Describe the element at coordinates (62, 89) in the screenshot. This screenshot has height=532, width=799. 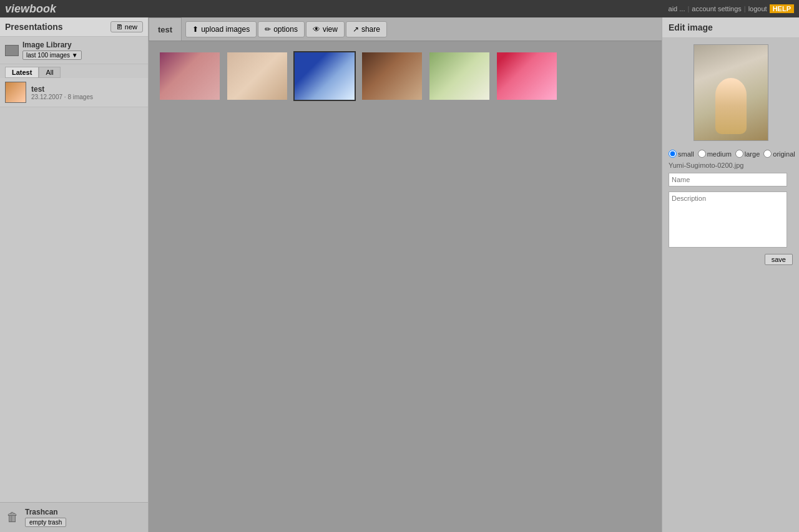
I see `presentation-name: test` at that location.